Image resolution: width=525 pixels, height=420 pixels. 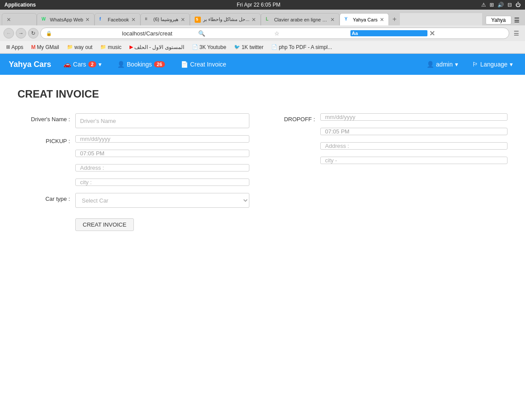 I want to click on nav-creat-invoice: 📄 Creat Invoice, so click(x=203, y=64).